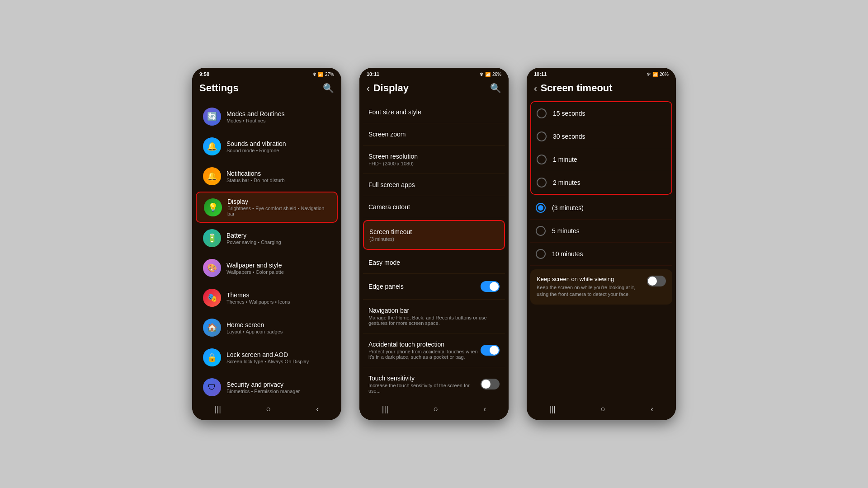 This screenshot has height=488, width=868. I want to click on accidental-subtitle: Protect your phone from accidental touch…, so click(425, 354).